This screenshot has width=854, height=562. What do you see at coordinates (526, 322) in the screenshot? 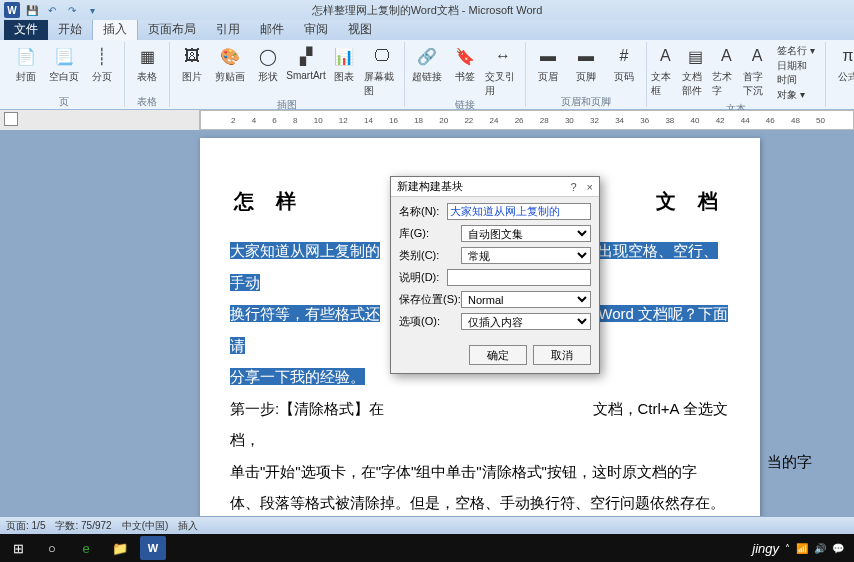
I see `options-select: 仅插入内容` at bounding box center [526, 322].